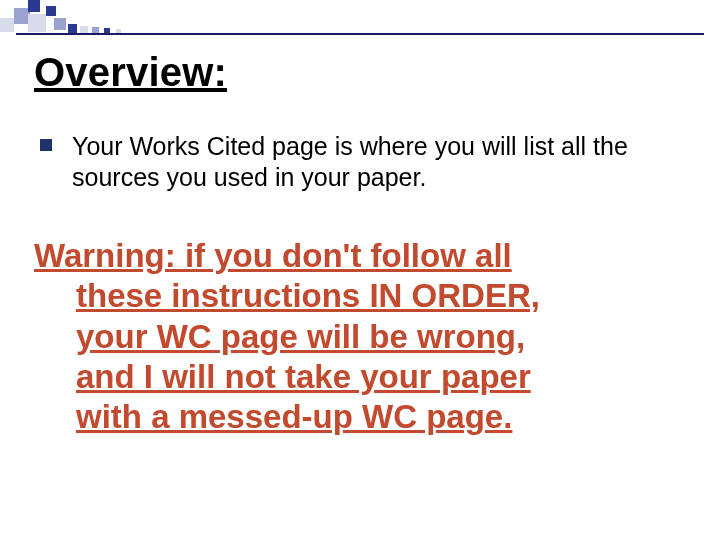  I want to click on slide-heading: Overview:, so click(360, 72).